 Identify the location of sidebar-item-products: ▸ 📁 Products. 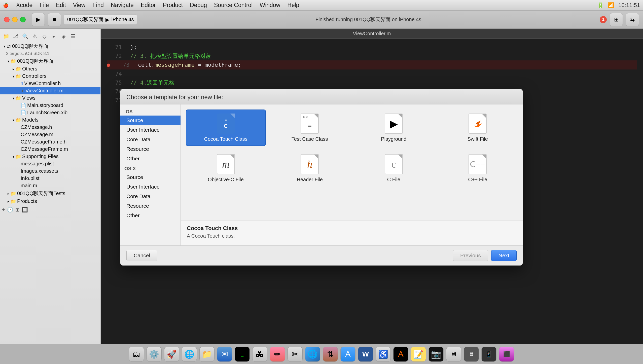
(50, 201).